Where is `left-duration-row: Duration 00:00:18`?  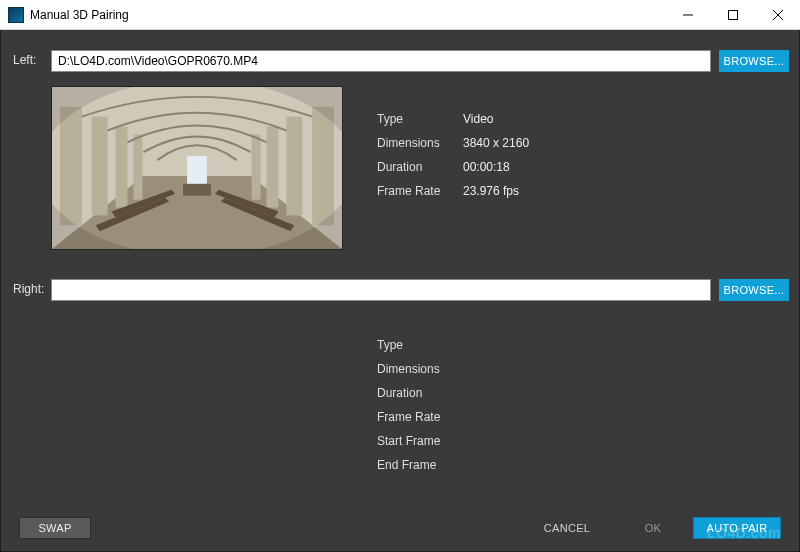 left-duration-row: Duration 00:00:18 is located at coordinates (453, 172).